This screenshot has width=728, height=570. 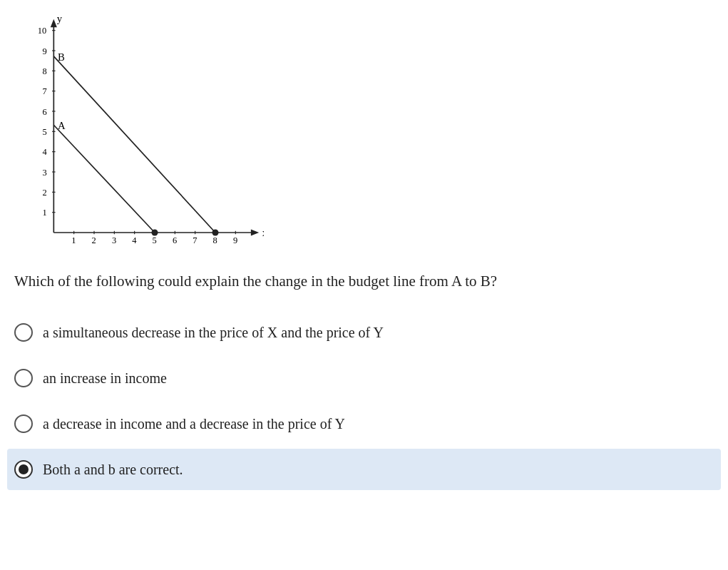 I want to click on option-label-1: a simultaneous decrease in the price of …, so click(x=378, y=332).